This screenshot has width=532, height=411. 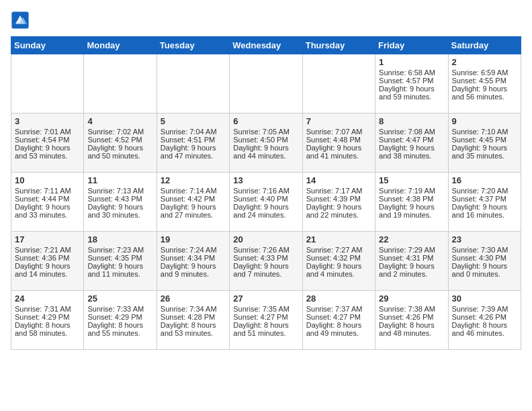 I want to click on day-number: 27, so click(x=266, y=298).